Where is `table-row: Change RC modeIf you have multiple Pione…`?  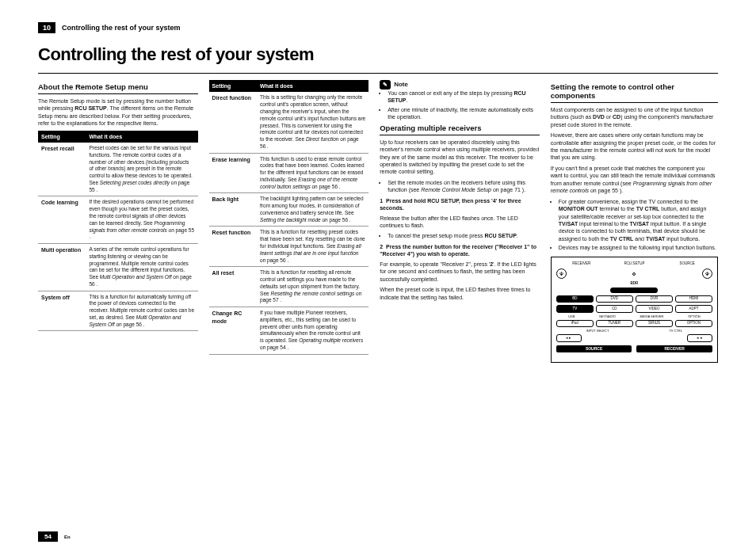
table-row: Change RC modeIf you have multiple Pione… is located at coordinates (289, 331).